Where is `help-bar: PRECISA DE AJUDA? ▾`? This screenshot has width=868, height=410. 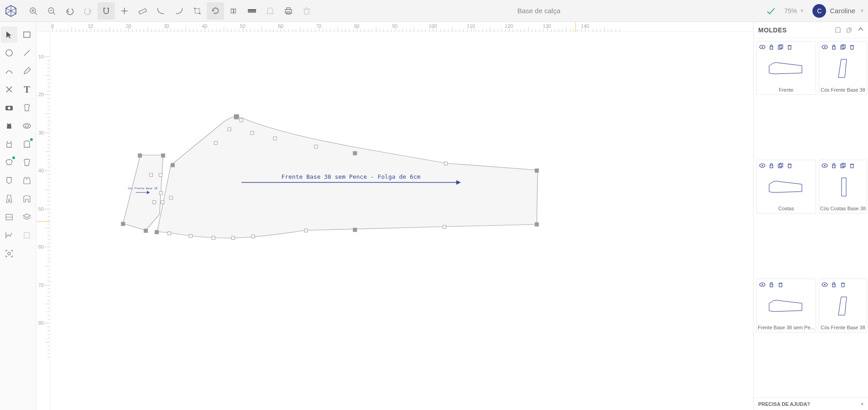 help-bar: PRECISA DE AJUDA? ▾ is located at coordinates (811, 404).